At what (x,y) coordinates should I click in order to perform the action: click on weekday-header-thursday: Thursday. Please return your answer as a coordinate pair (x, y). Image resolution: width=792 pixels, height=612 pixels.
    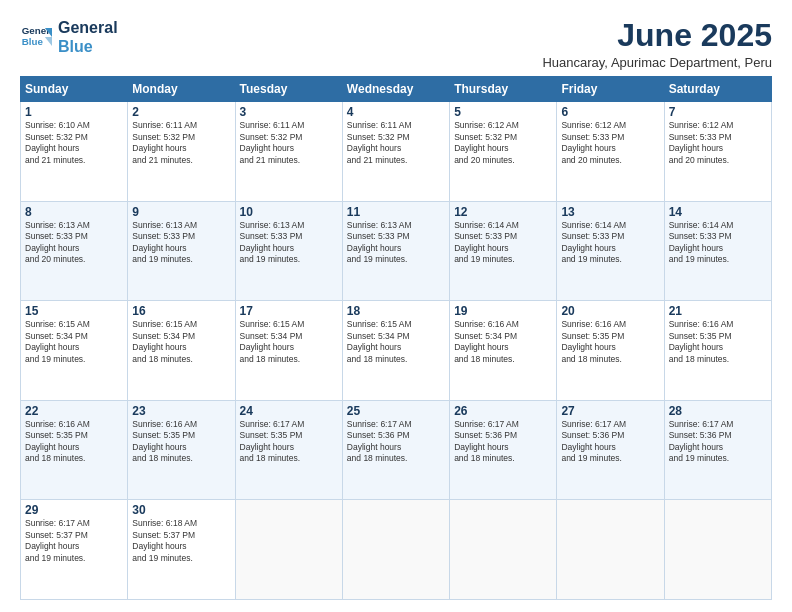
    Looking at the image, I should click on (504, 90).